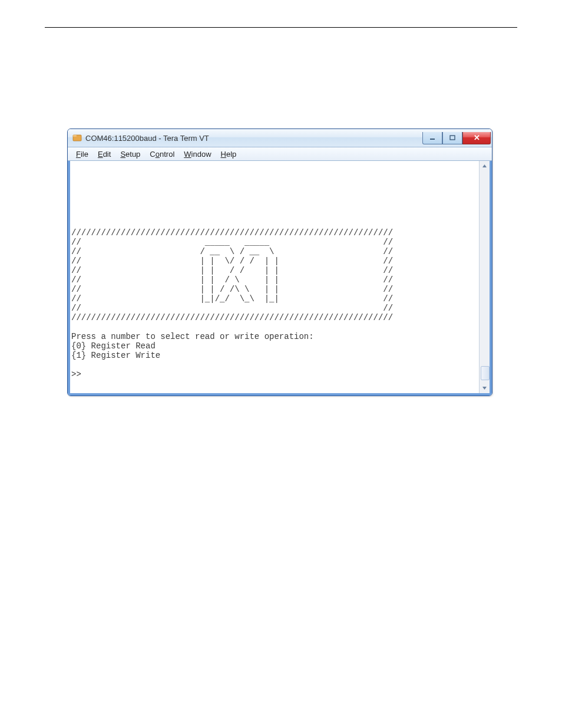 This screenshot has width=562, height=728. What do you see at coordinates (77, 138) in the screenshot?
I see `app-icon` at bounding box center [77, 138].